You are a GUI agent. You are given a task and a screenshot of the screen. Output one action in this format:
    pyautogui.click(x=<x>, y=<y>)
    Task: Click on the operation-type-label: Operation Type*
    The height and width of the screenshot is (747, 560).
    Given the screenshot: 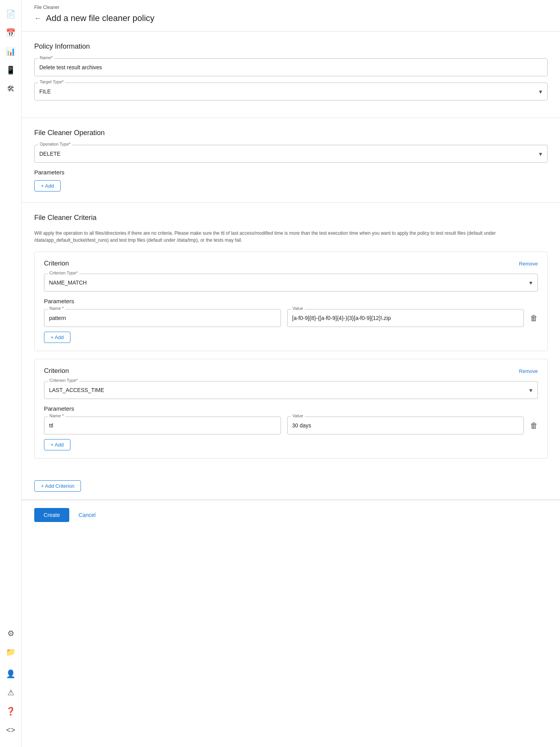 What is the action you would take?
    pyautogui.click(x=55, y=144)
    